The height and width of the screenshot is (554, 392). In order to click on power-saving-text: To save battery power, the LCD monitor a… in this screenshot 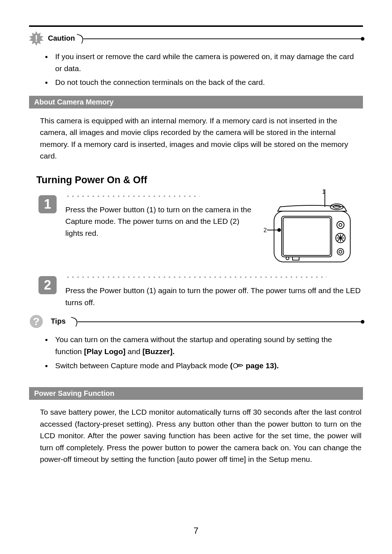, I will do `click(196, 436)`.